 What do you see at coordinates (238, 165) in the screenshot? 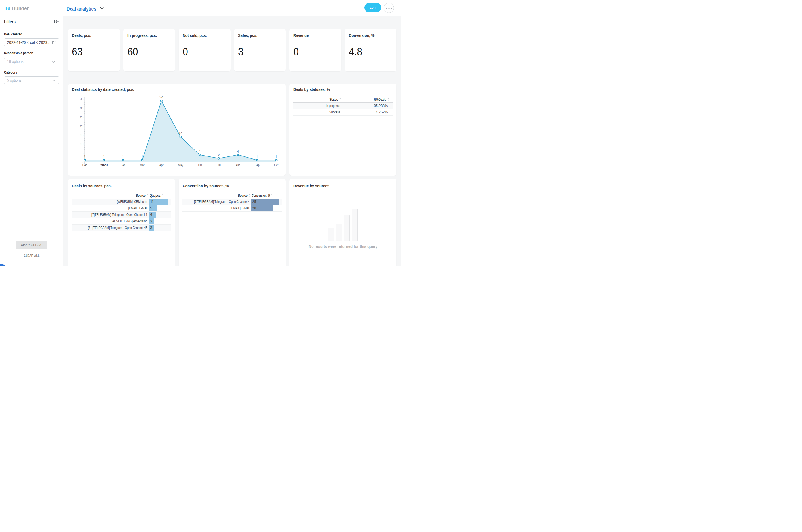
I see `svg-text: Aug` at bounding box center [238, 165].